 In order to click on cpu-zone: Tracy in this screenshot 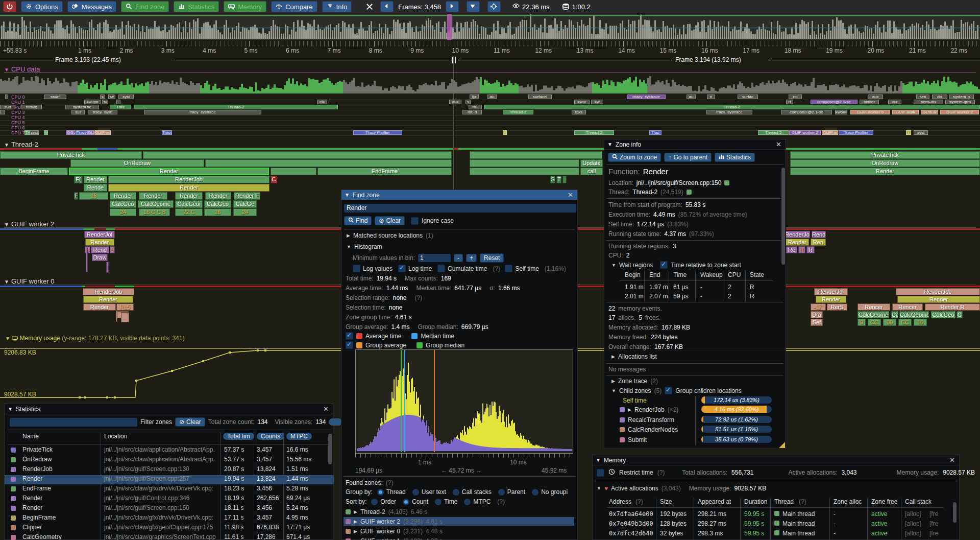, I will do `click(82, 133)`.